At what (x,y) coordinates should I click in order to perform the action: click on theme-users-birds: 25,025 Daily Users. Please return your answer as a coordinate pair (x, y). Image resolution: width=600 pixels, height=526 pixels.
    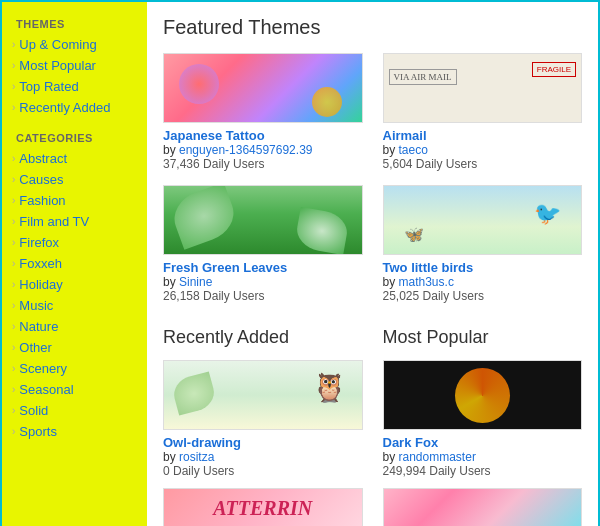
    Looking at the image, I should click on (483, 296).